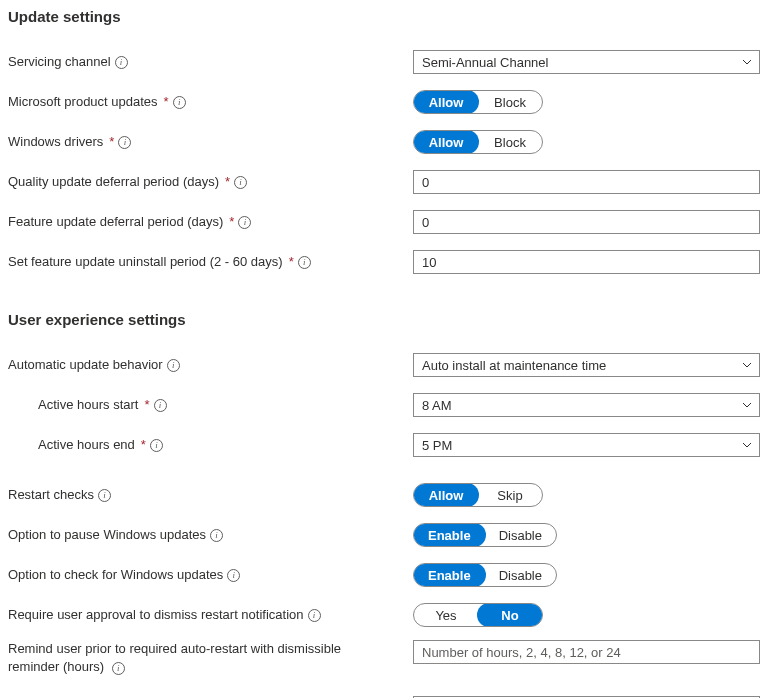 Image resolution: width=783 pixels, height=698 pixels. Describe the element at coordinates (478, 102) in the screenshot. I see `ms-product-updates-toggle: Allow Block` at that location.